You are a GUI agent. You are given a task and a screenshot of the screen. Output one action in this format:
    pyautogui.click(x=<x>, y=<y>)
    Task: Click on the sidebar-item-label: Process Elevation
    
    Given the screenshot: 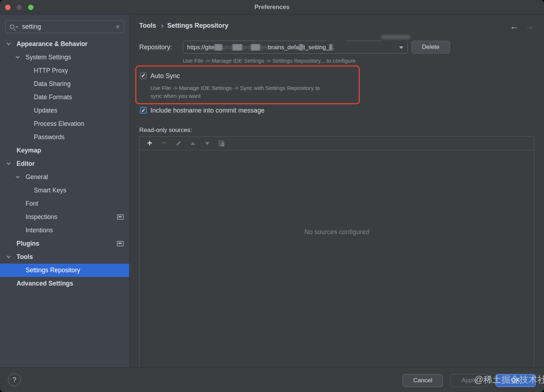 What is the action you would take?
    pyautogui.click(x=42, y=124)
    